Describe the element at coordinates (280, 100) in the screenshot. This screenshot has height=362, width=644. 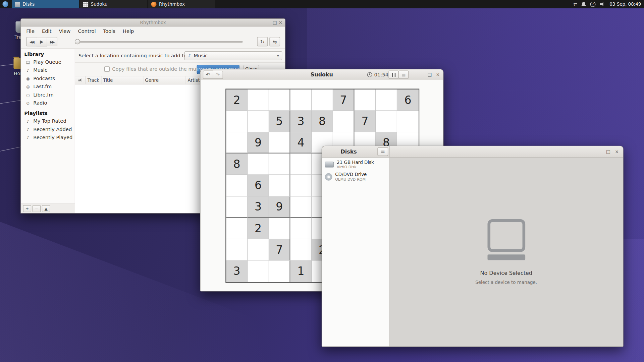
I see `sudoku-cell-r1c3` at that location.